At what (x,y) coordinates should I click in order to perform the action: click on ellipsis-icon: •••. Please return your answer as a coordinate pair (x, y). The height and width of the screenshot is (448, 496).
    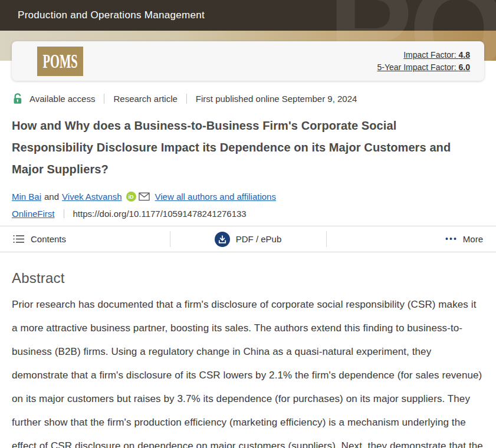
    Looking at the image, I should click on (452, 239).